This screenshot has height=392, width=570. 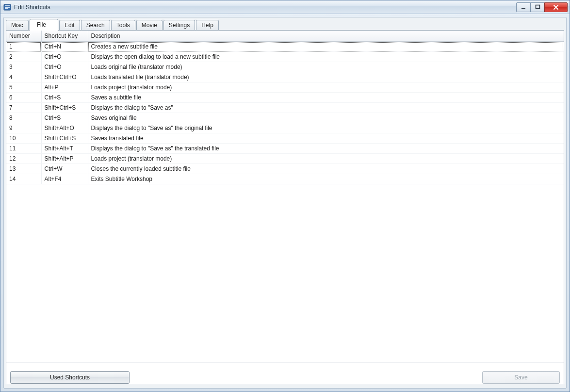 I want to click on cell-shortcut: Shift+Alt+P, so click(x=65, y=159).